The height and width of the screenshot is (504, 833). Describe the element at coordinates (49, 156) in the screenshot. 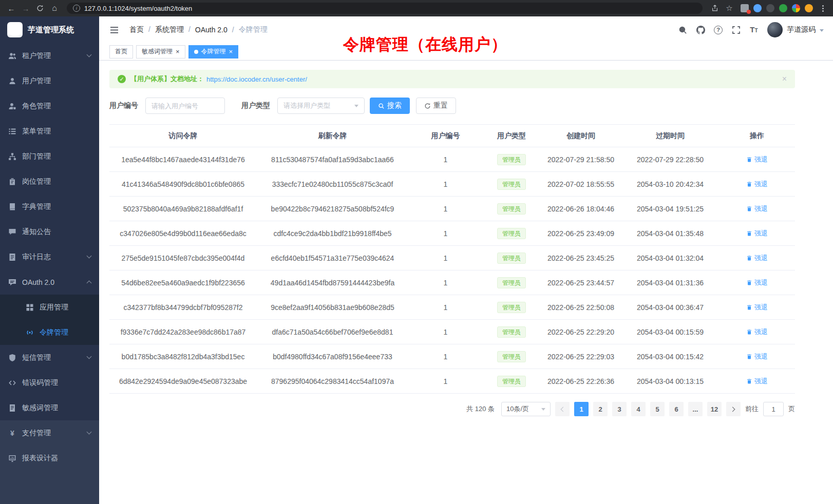

I see `sidebar-item-dept: 部门管理` at that location.